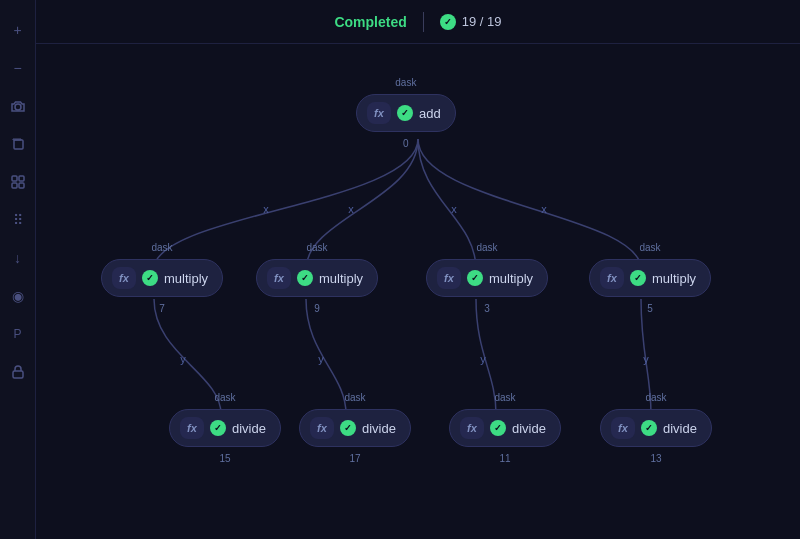 Image resolution: width=800 pixels, height=539 pixels. I want to click on sidebar: + − ⠿ ↓ ◉ P, so click(18, 270).